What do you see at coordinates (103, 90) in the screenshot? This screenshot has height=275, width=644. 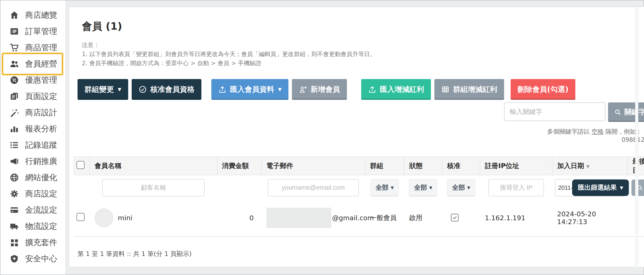 I see `group-change-button: 群組變更▼` at bounding box center [103, 90].